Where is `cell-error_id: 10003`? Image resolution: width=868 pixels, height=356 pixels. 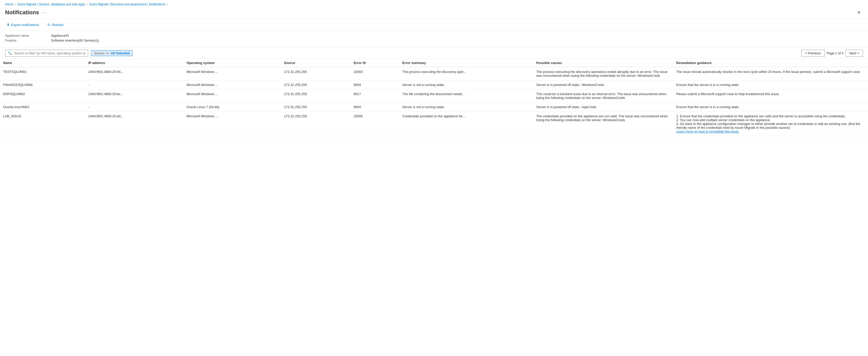 cell-error_id: 10003 is located at coordinates (375, 73).